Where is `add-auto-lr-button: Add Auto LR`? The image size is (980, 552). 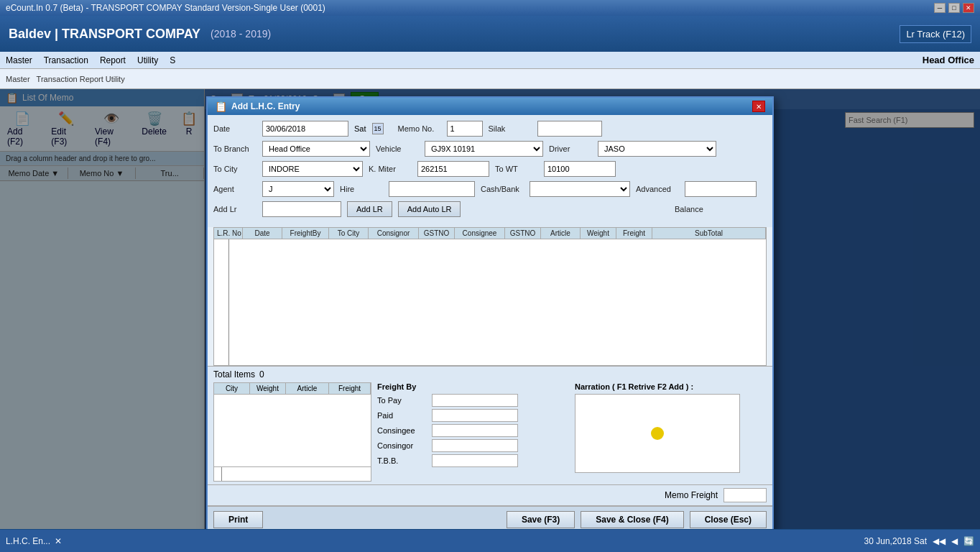 add-auto-lr-button: Add Auto LR is located at coordinates (430, 209).